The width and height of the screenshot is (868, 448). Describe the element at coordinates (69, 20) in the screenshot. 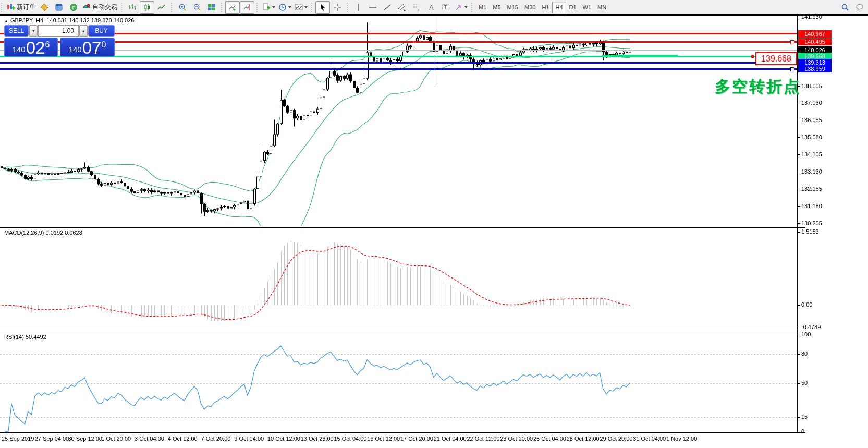

I see `symbol-header: ▲GBPJPY-,H4 140.031 140.132 139.878 140.…` at that location.